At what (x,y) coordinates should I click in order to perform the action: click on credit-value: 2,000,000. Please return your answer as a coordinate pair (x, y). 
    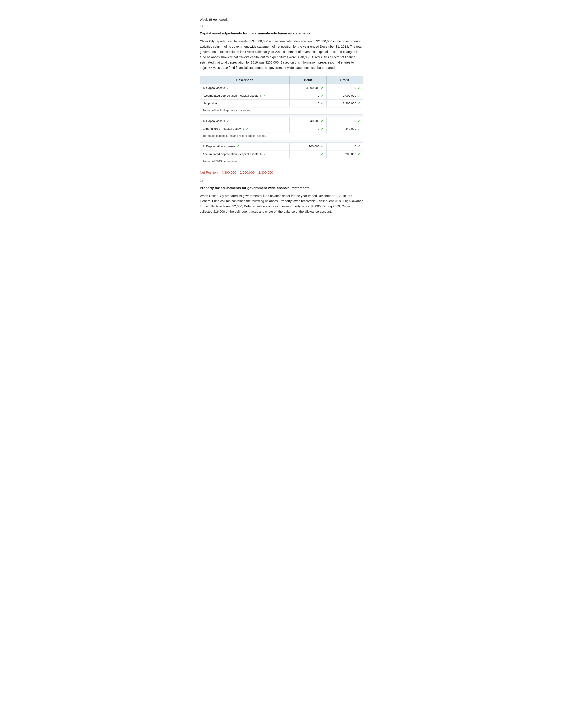
    Looking at the image, I should click on (350, 96).